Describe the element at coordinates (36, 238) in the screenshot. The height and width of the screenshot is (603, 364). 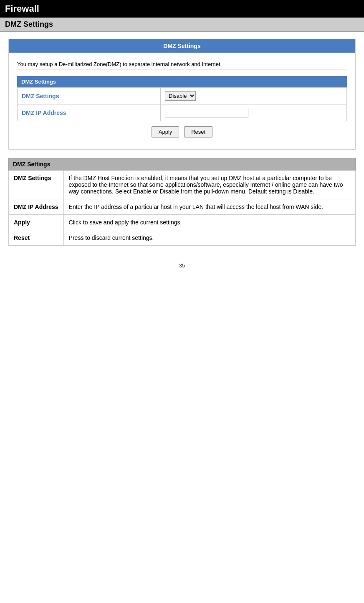
I see `desc-term-3: Reset` at that location.